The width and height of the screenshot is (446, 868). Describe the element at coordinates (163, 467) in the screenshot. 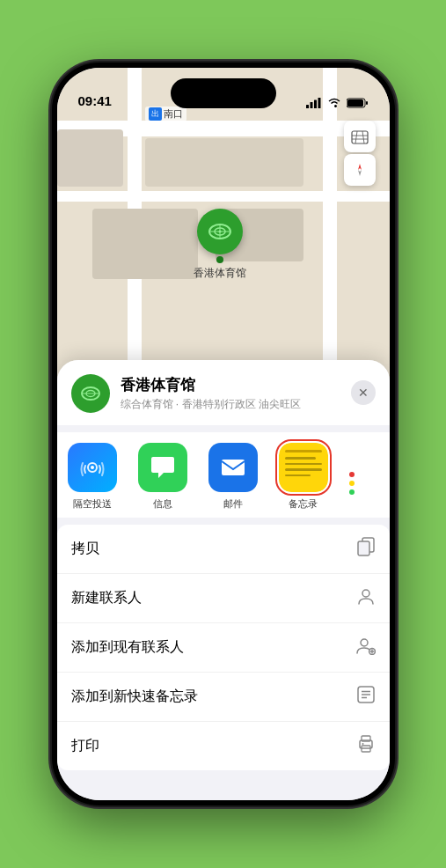

I see `message-icon` at that location.